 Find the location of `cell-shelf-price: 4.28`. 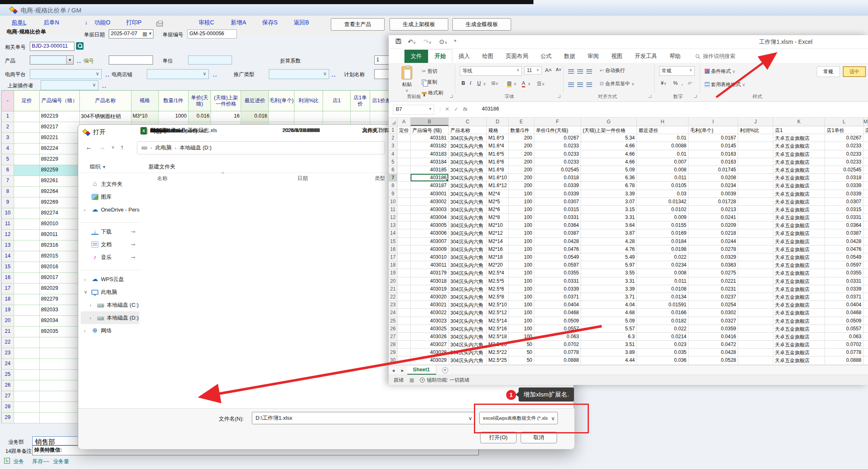

cell-shelf-price: 4.28 is located at coordinates (609, 242).